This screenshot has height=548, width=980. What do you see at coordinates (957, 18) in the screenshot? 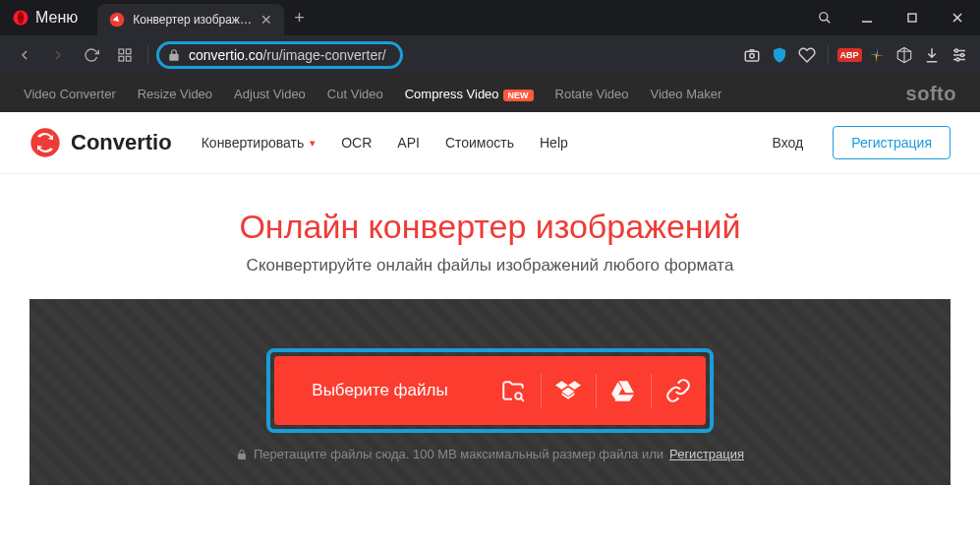
I see `close-icon` at bounding box center [957, 18].